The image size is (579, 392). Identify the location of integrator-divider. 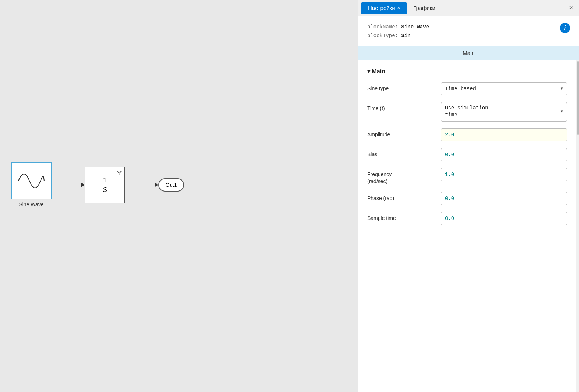
(105, 185).